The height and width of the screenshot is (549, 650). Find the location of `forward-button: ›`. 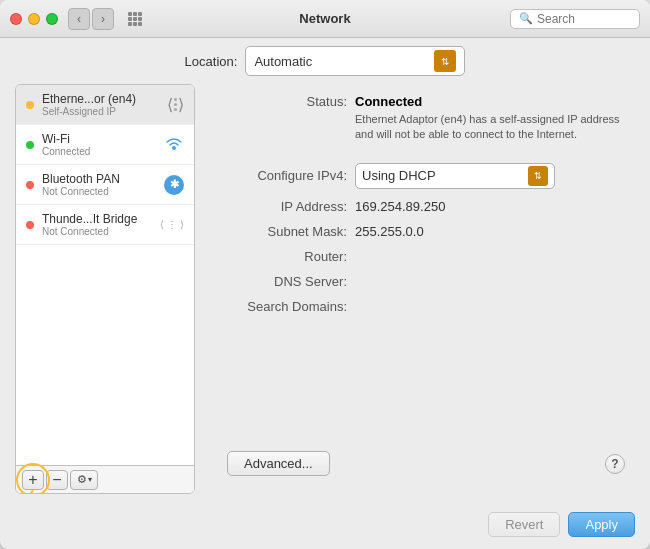

forward-button: › is located at coordinates (103, 19).